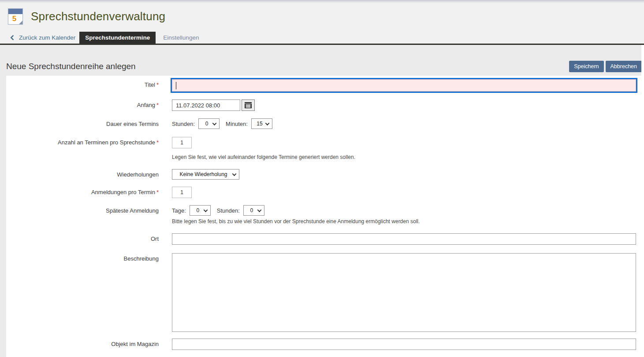 Image resolution: width=644 pixels, height=357 pixels. Describe the element at coordinates (209, 124) in the screenshot. I see `dauer-stunden-select: 0` at that location.